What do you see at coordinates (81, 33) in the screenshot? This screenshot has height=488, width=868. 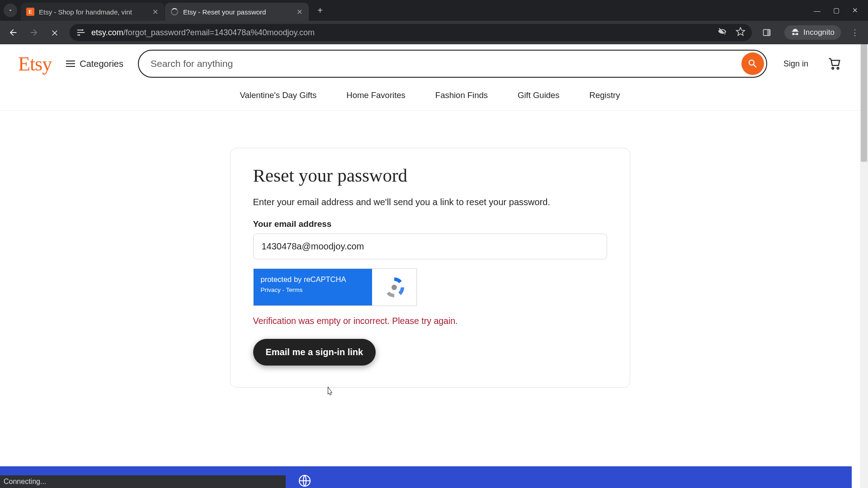 I see `site-settings-icon` at bounding box center [81, 33].